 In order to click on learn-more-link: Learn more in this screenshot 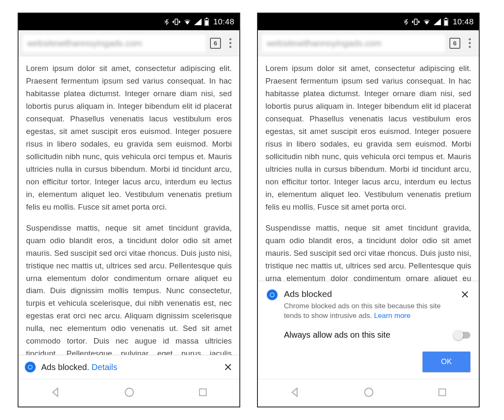, I will do `click(392, 316)`.